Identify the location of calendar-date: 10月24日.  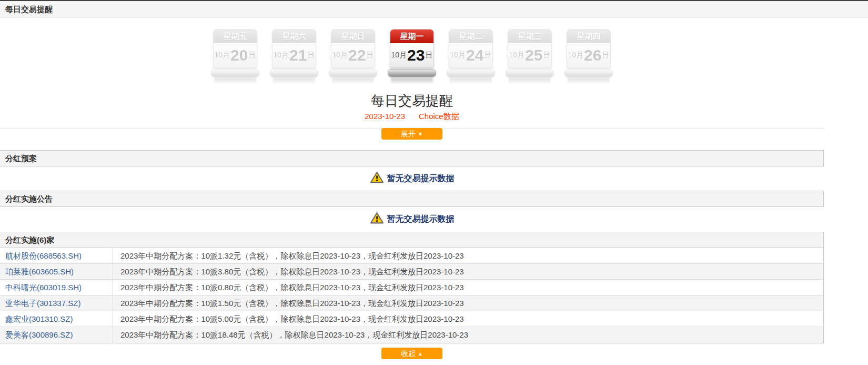
(471, 55).